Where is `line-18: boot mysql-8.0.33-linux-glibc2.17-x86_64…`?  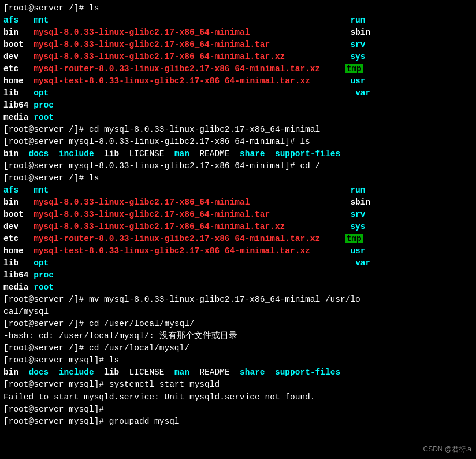 line-18: boot mysql-8.0.33-linux-glibc2.17-x86_64… is located at coordinates (238, 215).